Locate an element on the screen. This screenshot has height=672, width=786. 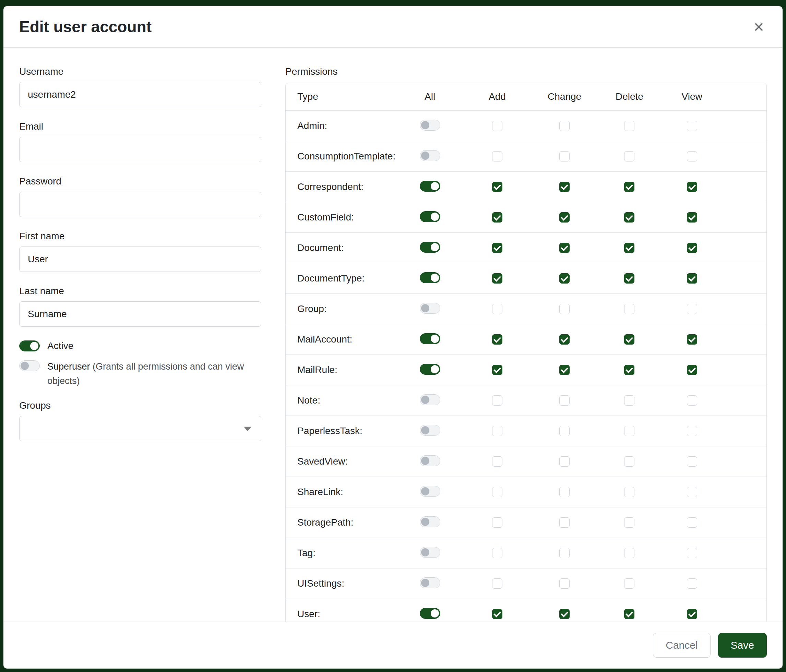
password-field is located at coordinates (140, 204).